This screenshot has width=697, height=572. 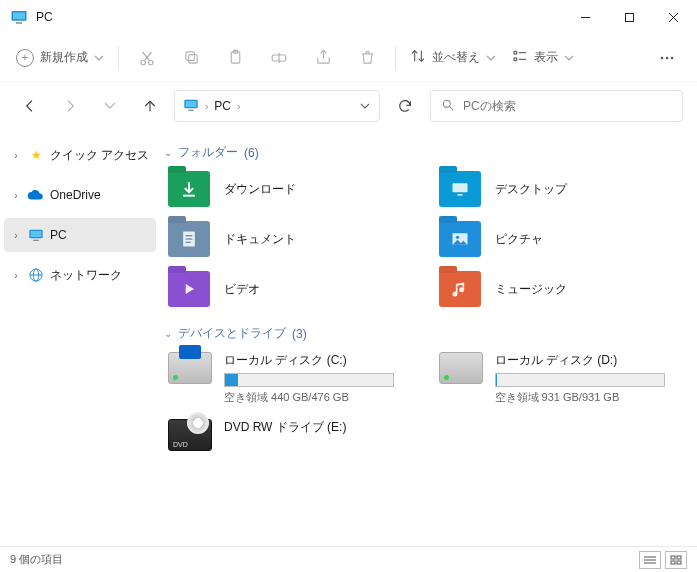 What do you see at coordinates (80, 235) in the screenshot?
I see `sidebar-item-pc: › PC` at bounding box center [80, 235].